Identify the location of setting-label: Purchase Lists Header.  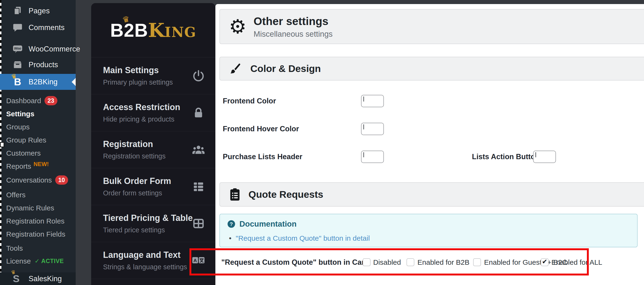
(262, 157).